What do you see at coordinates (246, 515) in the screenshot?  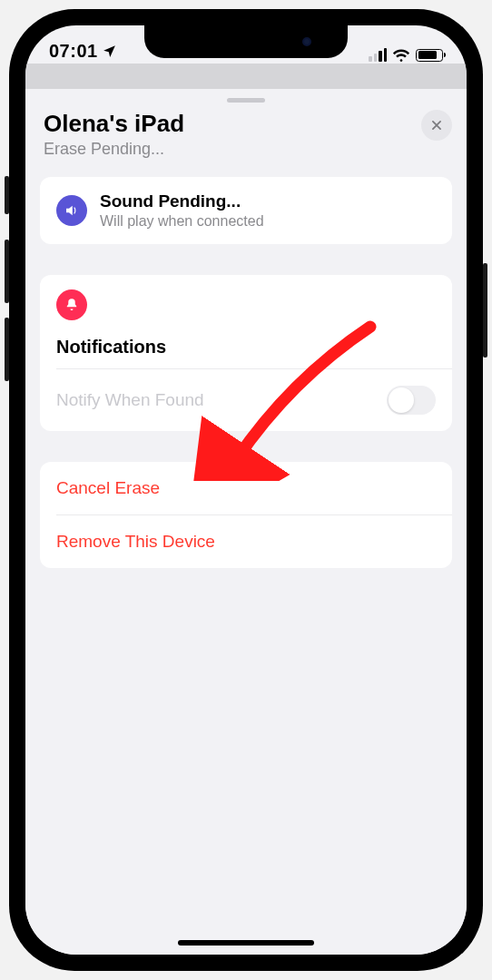 I see `actions-card: Cancel Erase Remove This Device` at bounding box center [246, 515].